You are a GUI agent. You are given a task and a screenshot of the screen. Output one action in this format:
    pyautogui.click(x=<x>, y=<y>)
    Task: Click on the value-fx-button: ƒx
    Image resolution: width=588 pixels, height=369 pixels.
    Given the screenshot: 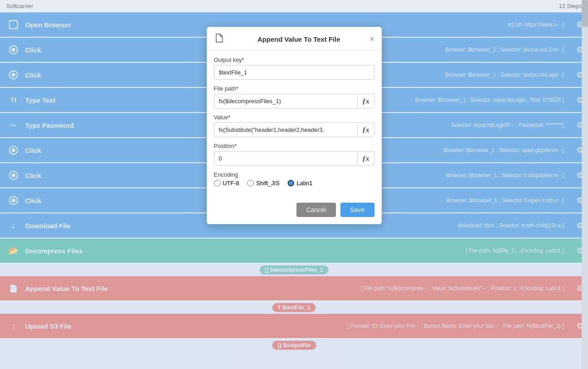 What is the action you would take?
    pyautogui.click(x=366, y=130)
    